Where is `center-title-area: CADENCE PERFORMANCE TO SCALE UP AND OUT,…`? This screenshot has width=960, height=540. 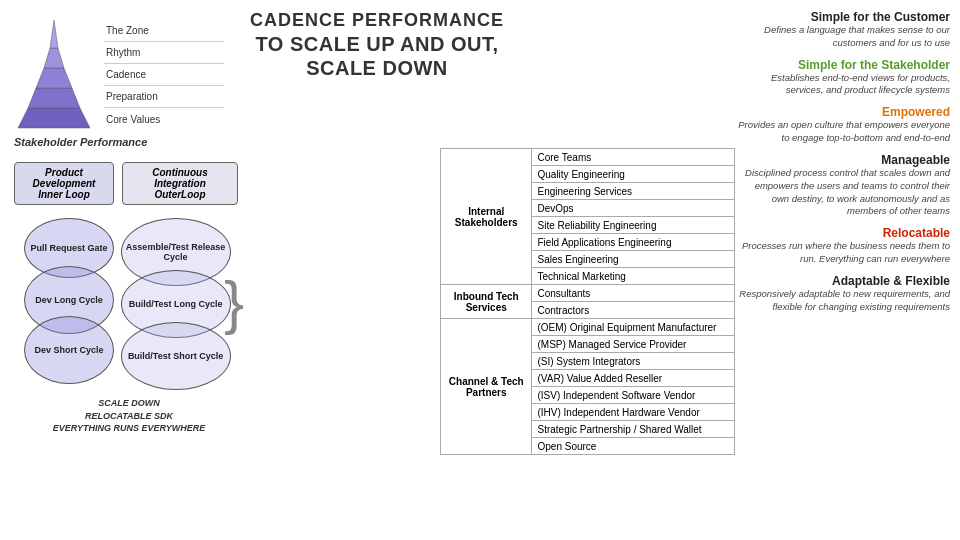 center-title-area: CADENCE PERFORMANCE TO SCALE UP AND OUT,… is located at coordinates (377, 45).